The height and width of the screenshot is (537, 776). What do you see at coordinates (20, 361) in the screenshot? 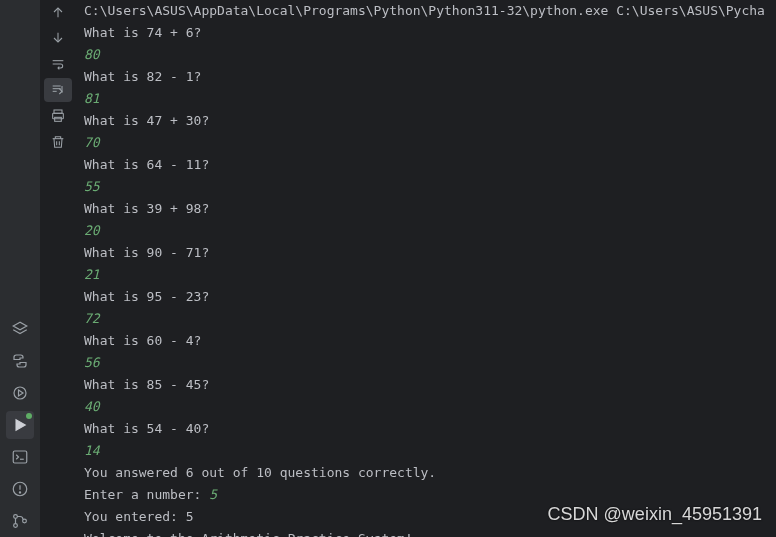
I see `python-console-icon` at bounding box center [20, 361].